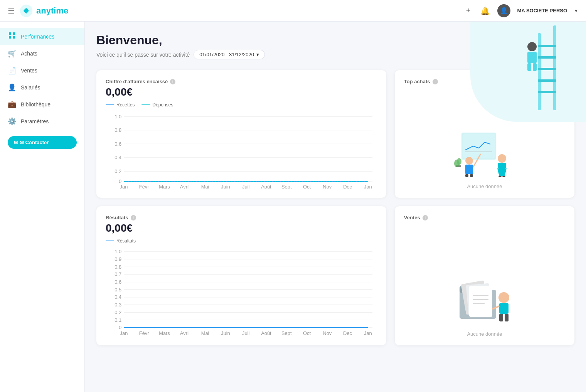 This screenshot has width=586, height=392. What do you see at coordinates (146, 105) in the screenshot?
I see `legend-line-cyan` at bounding box center [146, 105].